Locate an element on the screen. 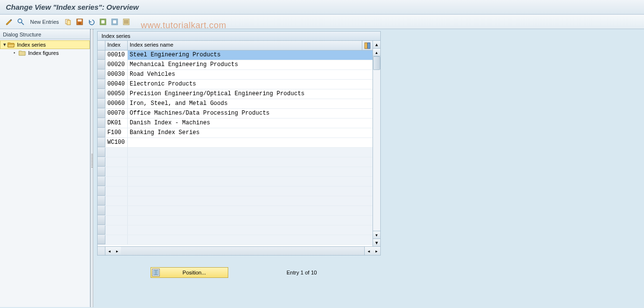  display-change-icon is located at coordinates (9, 22).